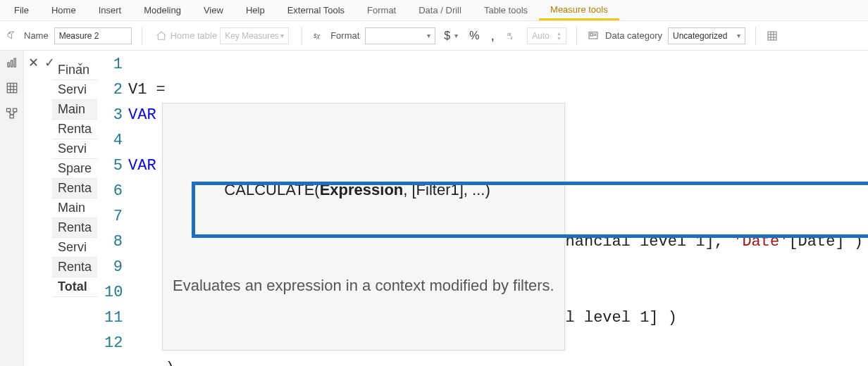 This screenshot has width=868, height=366. Describe the element at coordinates (110, 10) in the screenshot. I see `menu-insert: Insert` at that location.